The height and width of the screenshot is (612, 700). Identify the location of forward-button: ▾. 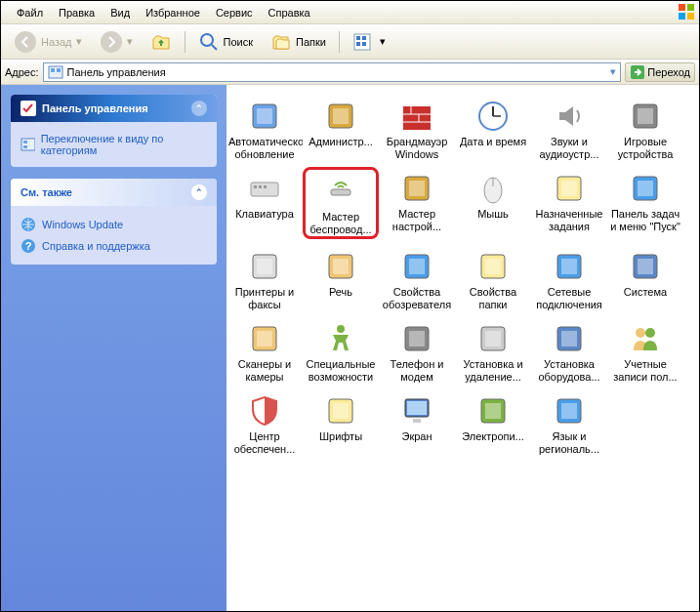
(116, 42).